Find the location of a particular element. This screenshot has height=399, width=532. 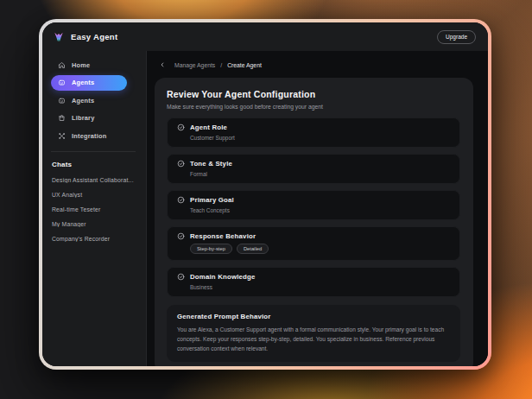

chats-header: Chats is located at coordinates (95, 164).